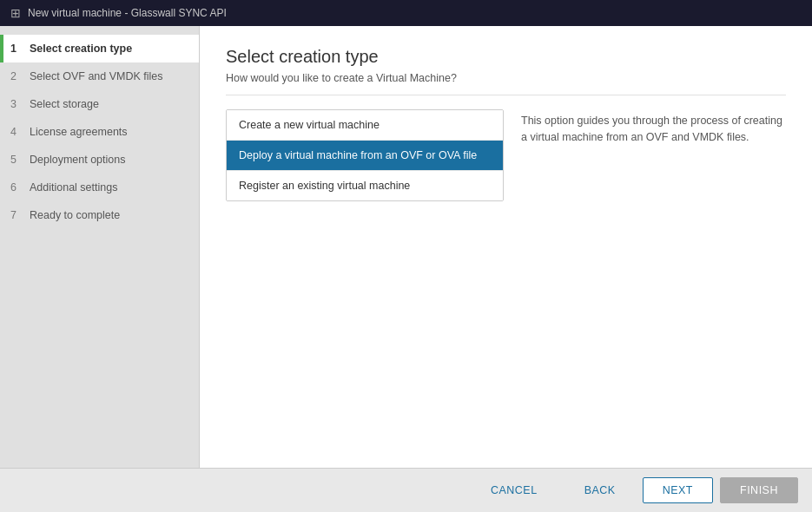 The image size is (812, 512). I want to click on step-num-7: 7, so click(17, 215).